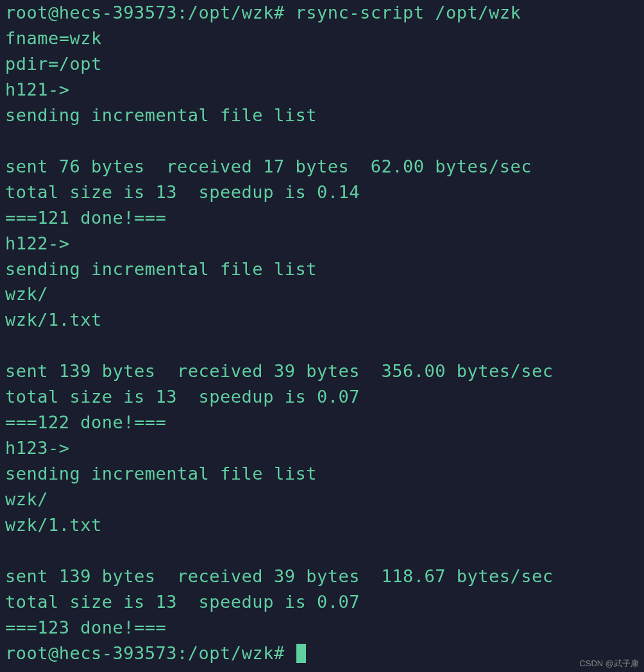  What do you see at coordinates (322, 218) in the screenshot?
I see `terminal-output-line: ===121 done!===` at bounding box center [322, 218].